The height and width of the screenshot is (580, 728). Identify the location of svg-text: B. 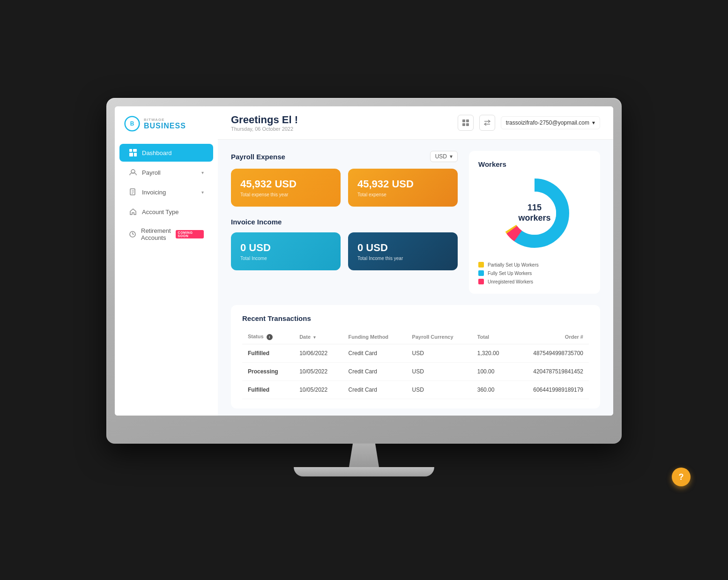
(132, 124).